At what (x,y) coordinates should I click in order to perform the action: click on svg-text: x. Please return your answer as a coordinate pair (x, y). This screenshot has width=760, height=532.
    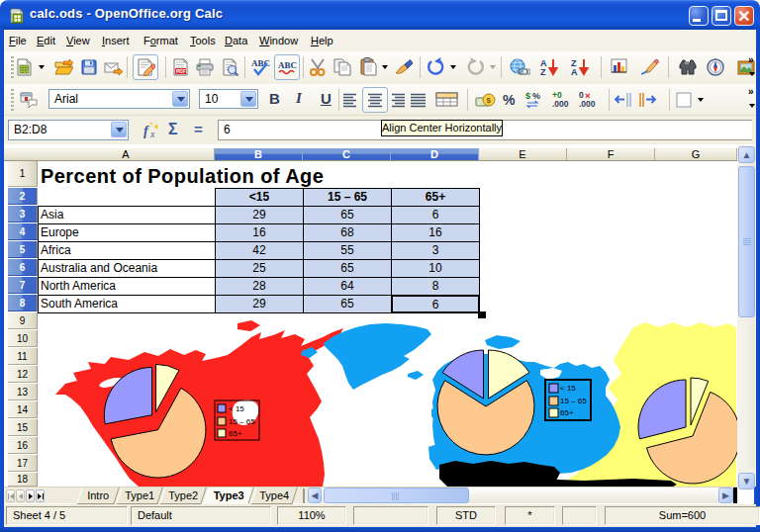
    Looking at the image, I should click on (152, 134).